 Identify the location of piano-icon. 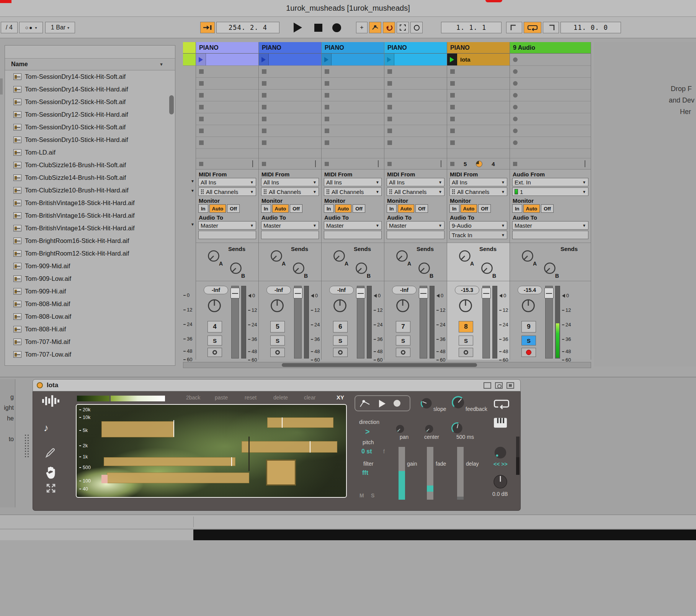
(500, 423).